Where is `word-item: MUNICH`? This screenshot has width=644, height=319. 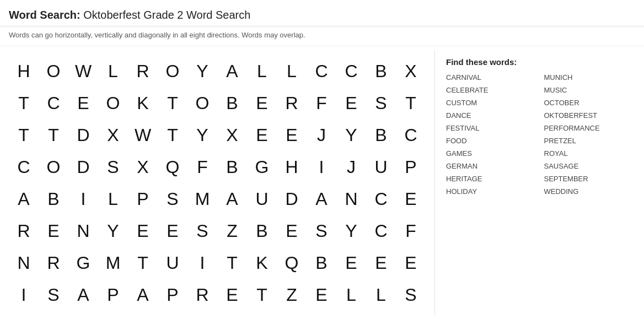 word-item: MUNICH is located at coordinates (589, 77).